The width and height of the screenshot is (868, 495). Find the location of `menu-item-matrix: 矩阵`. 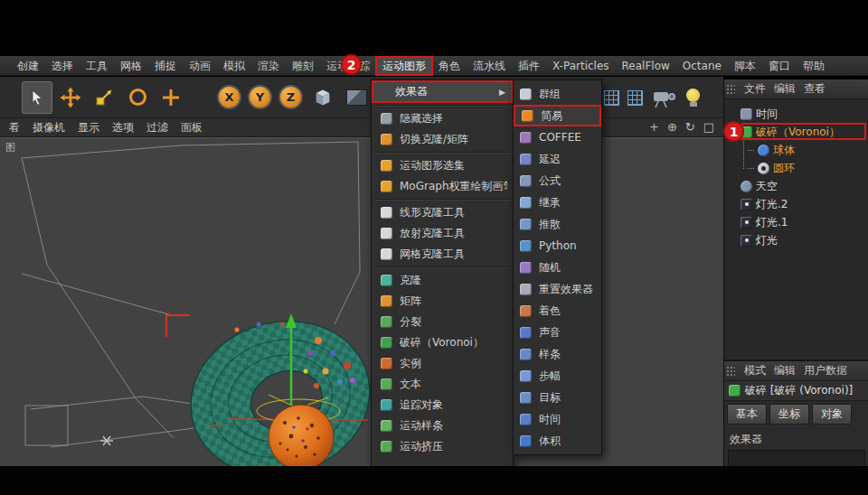

menu-item-matrix: 矩阵 is located at coordinates (442, 302).